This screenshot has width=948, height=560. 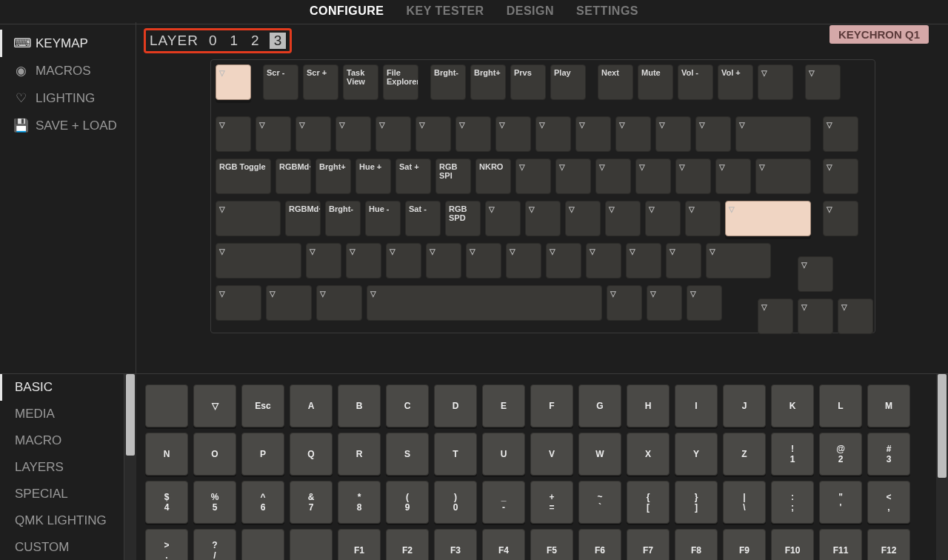 I want to click on key: Hue +, so click(x=373, y=176).